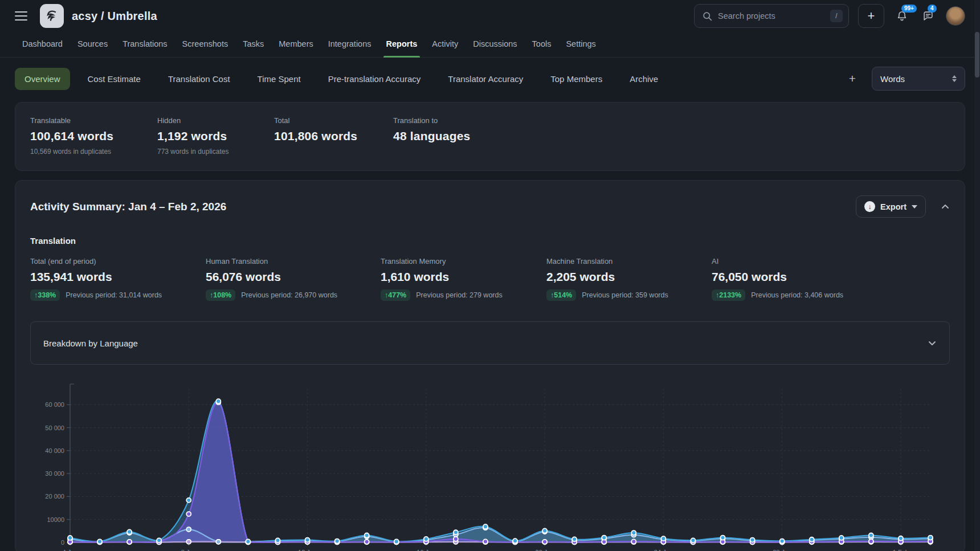 Image resolution: width=980 pixels, height=551 pixels. I want to click on subtab-time-spent: Time Spent, so click(279, 79).